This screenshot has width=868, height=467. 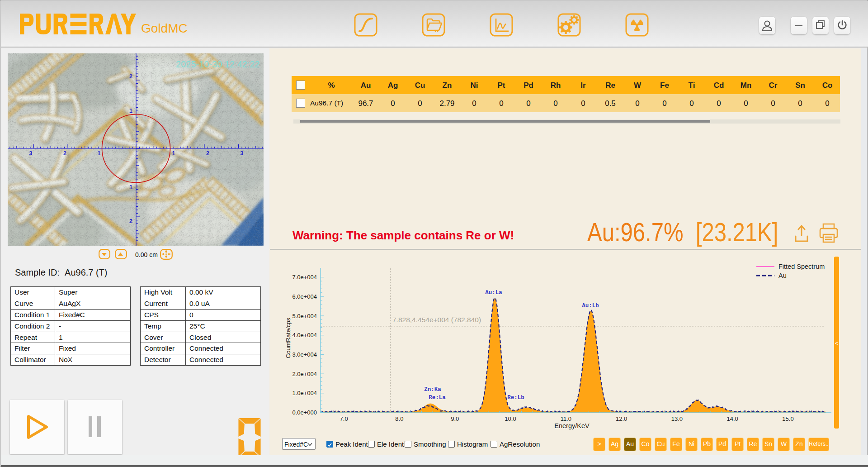 What do you see at coordinates (399, 419) in the screenshot?
I see `svg-text: 8.0` at bounding box center [399, 419].